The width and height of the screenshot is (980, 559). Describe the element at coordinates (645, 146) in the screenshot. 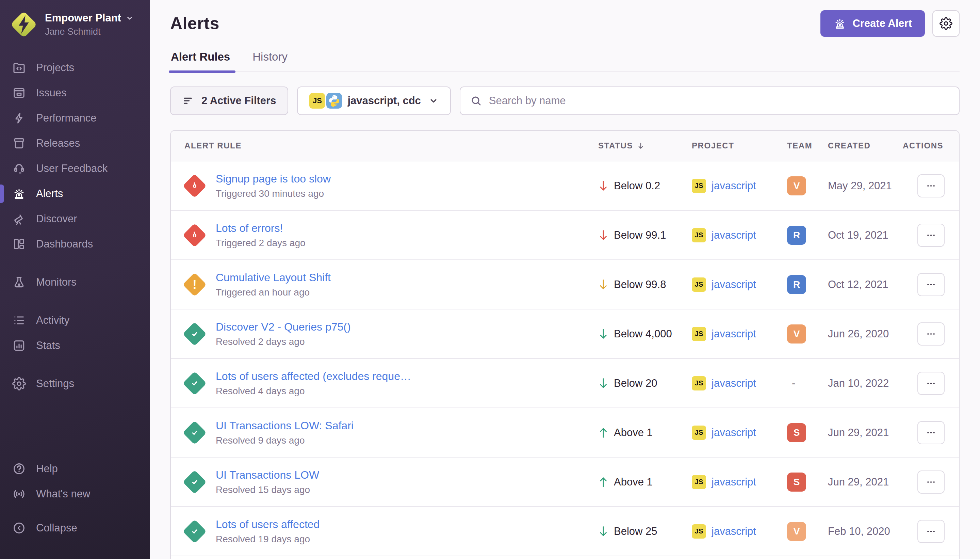

I see `column-header-status: Status` at that location.